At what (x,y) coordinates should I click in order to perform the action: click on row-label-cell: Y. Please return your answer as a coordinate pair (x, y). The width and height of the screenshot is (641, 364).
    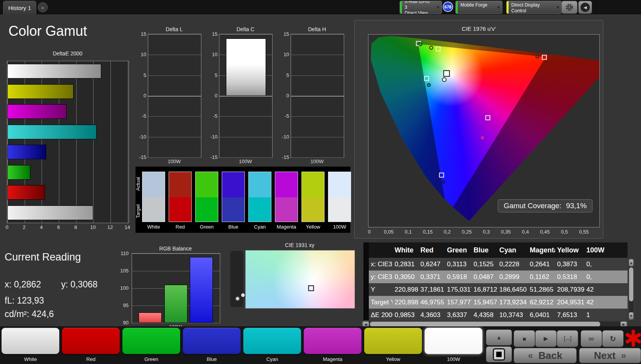
    Looking at the image, I should click on (381, 290).